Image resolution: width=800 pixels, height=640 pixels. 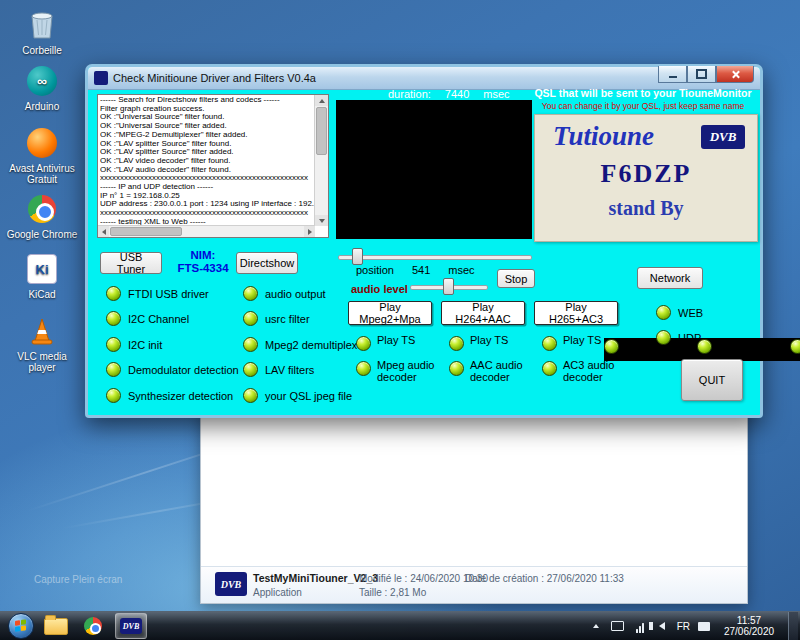 What do you see at coordinates (278, 370) in the screenshot?
I see `check-row-lav-filters: LAV filters` at bounding box center [278, 370].